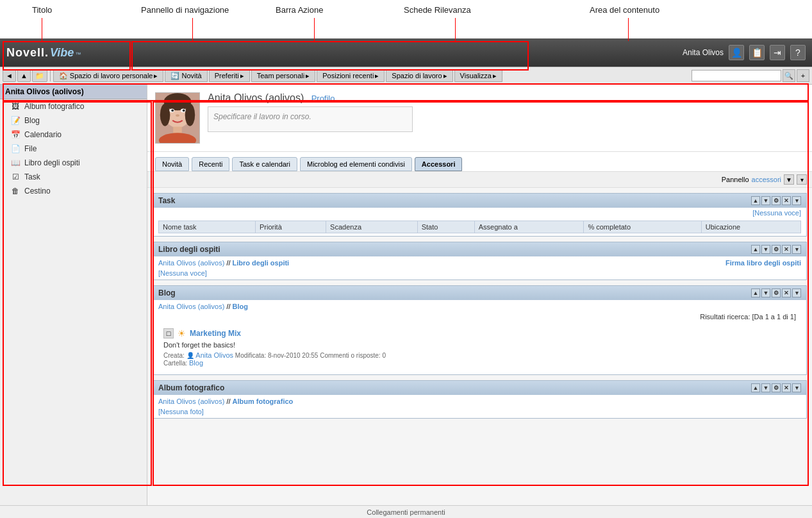 This screenshot has width=812, height=518. What do you see at coordinates (356, 164) in the screenshot?
I see `tab-microblog: Microblog ed elementi condivisi` at bounding box center [356, 164].